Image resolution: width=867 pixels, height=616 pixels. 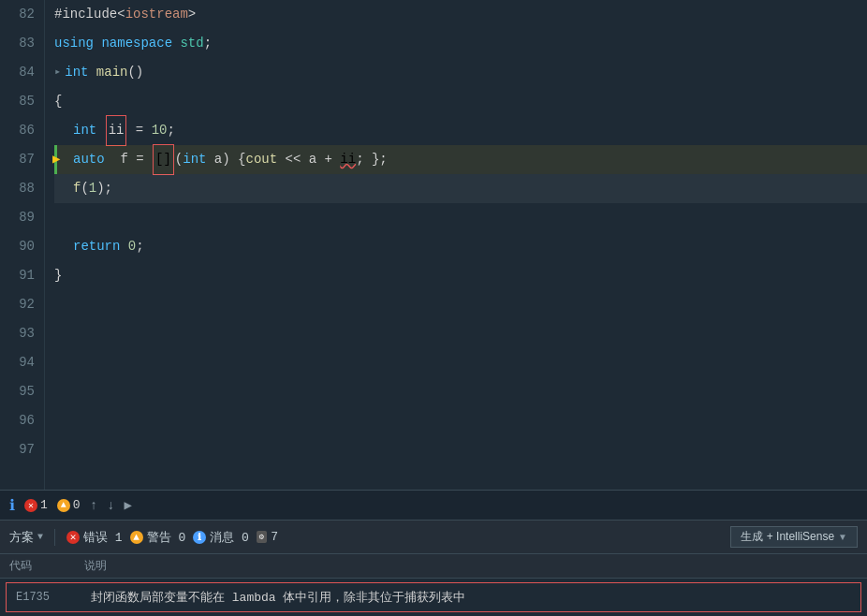 I want to click on line-num-83: 83, so click(x=17, y=43).